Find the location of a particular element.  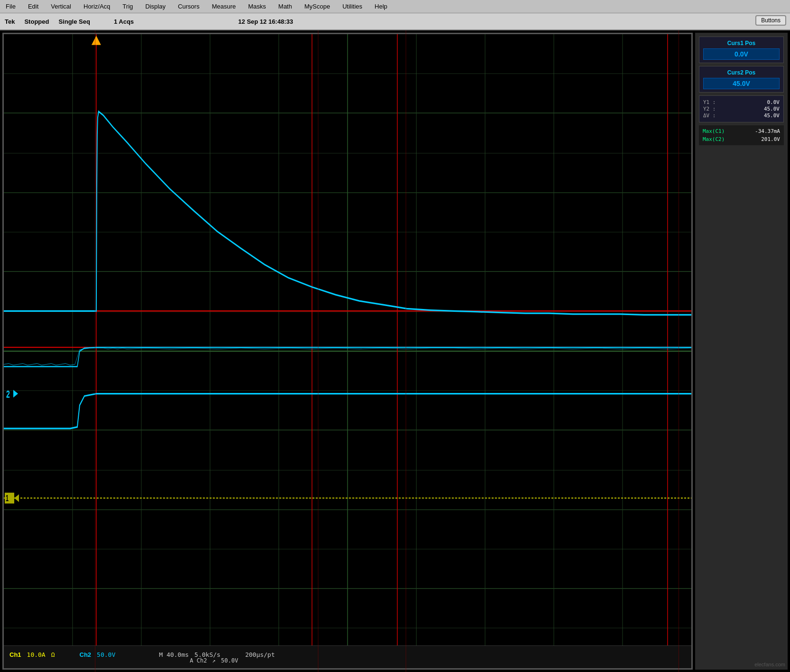

dy-label: ΔV : is located at coordinates (710, 116).